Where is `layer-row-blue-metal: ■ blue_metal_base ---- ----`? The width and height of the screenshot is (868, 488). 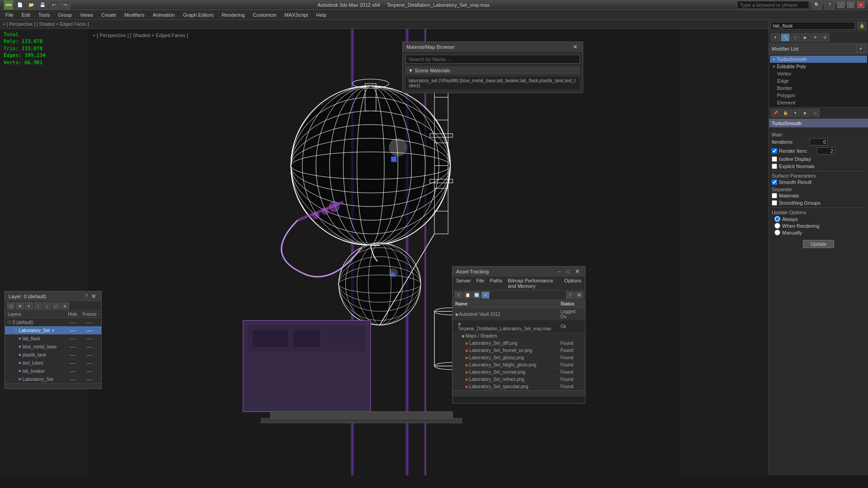 layer-row-blue-metal: ■ blue_metal_base ---- ---- is located at coordinates (53, 347).